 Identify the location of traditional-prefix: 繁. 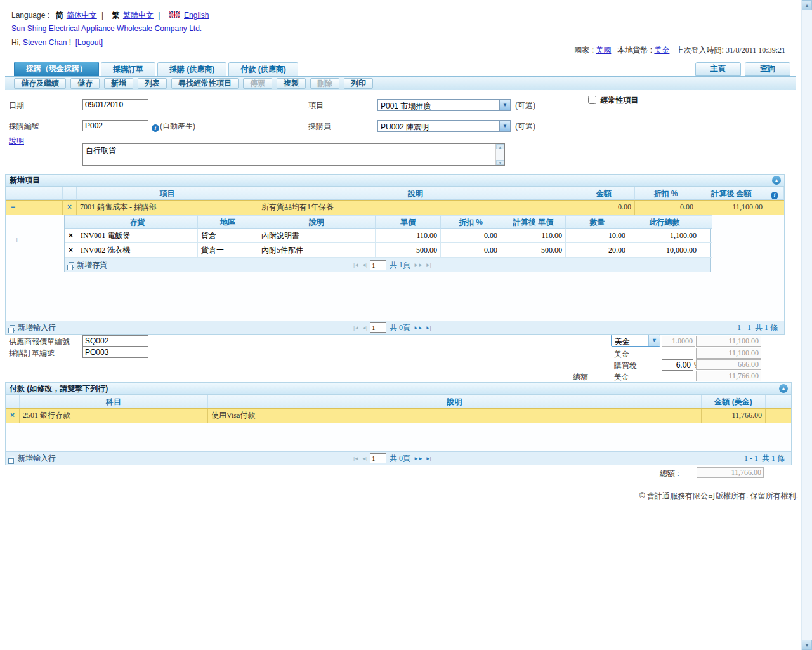
(116, 15).